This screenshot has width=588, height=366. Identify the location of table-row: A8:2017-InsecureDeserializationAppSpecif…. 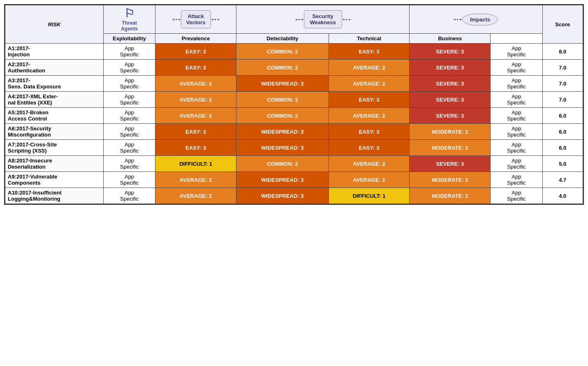
(294, 164).